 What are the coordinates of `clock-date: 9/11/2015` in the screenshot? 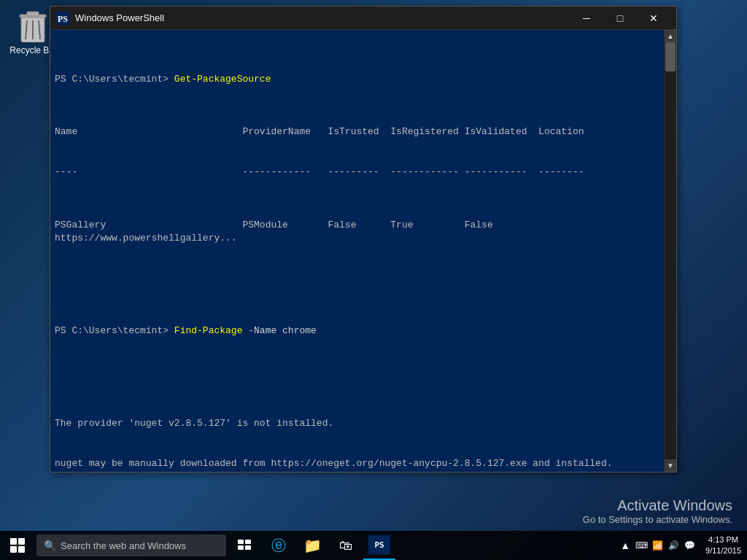 It's located at (724, 551).